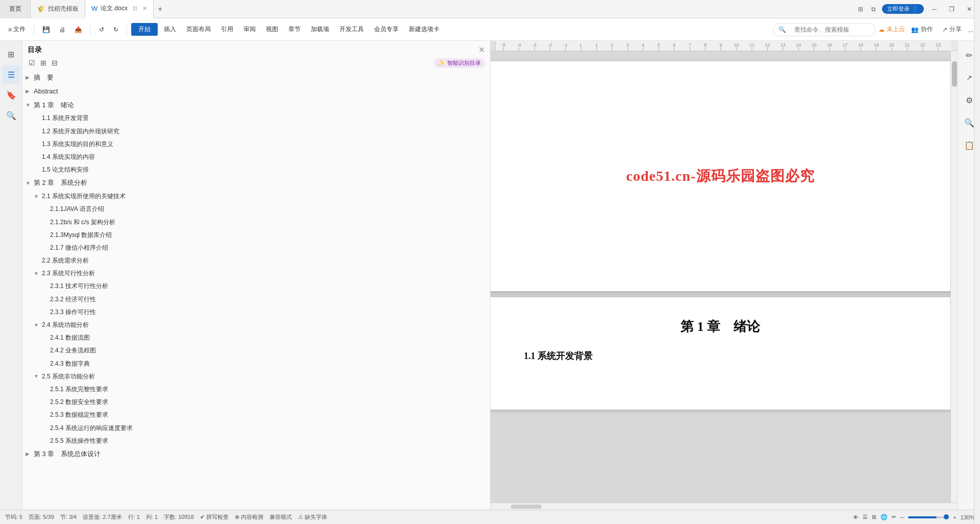 Image resolution: width=980 pixels, height=524 pixels. What do you see at coordinates (490, 517) in the screenshot?
I see `status-bar: 节码: 5 页面: 5/39 节: 3/4 设置值: 2.7厘米 行: 1 列:…` at bounding box center [490, 517].